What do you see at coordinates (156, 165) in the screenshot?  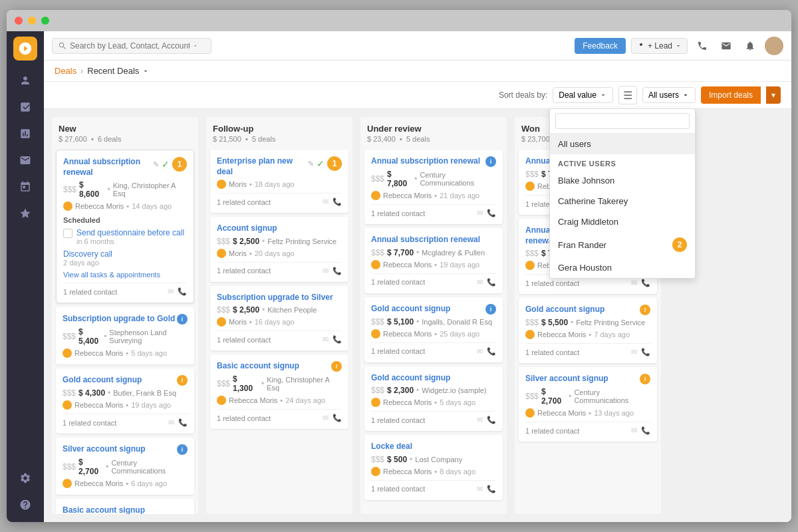 I see `edit-icon-annual1: ✎` at bounding box center [156, 165].